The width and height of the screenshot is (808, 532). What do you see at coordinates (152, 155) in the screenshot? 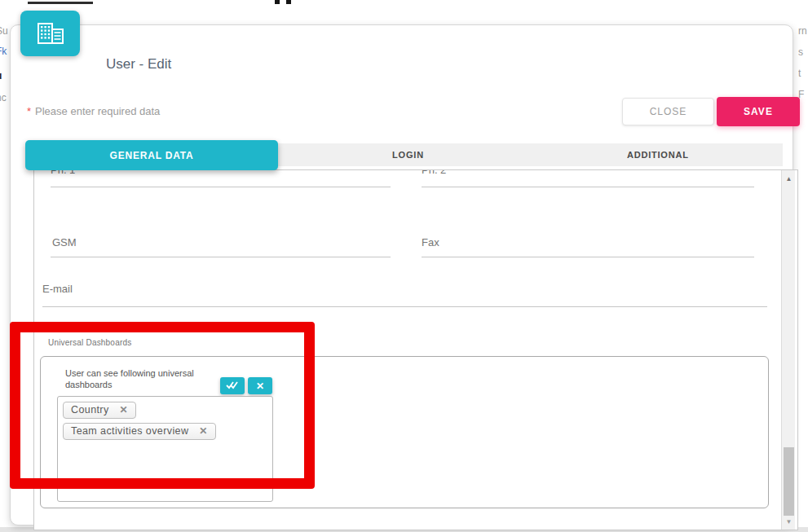
I see `tab-general-data: GENERAL DATA` at bounding box center [152, 155].